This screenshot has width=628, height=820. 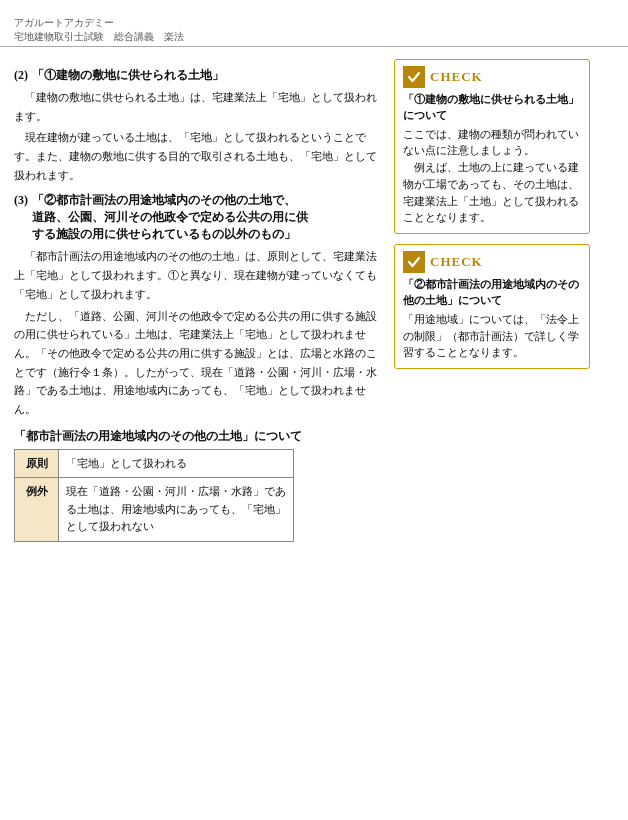 What do you see at coordinates (492, 293) in the screenshot?
I see `check-2-subtitle: 「②都市計画法の用途地域内のその他の土地」について` at bounding box center [492, 293].